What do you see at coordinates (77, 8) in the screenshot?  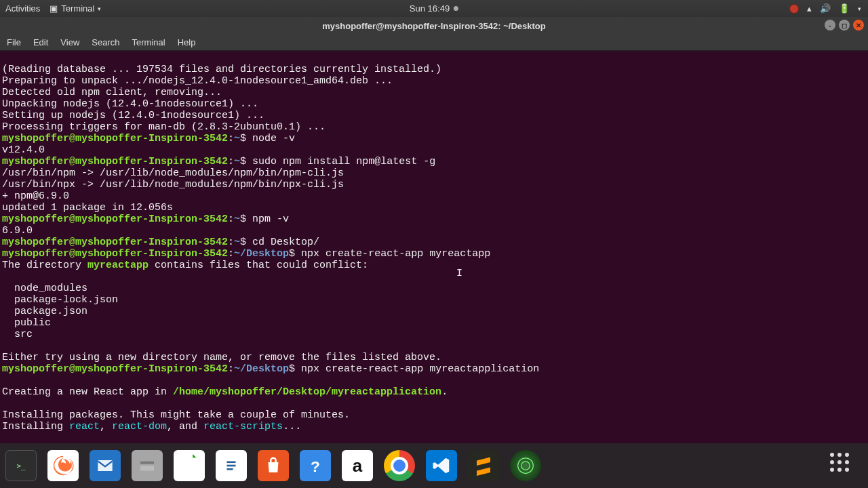 I see `app-menu-label: Terminal` at bounding box center [77, 8].